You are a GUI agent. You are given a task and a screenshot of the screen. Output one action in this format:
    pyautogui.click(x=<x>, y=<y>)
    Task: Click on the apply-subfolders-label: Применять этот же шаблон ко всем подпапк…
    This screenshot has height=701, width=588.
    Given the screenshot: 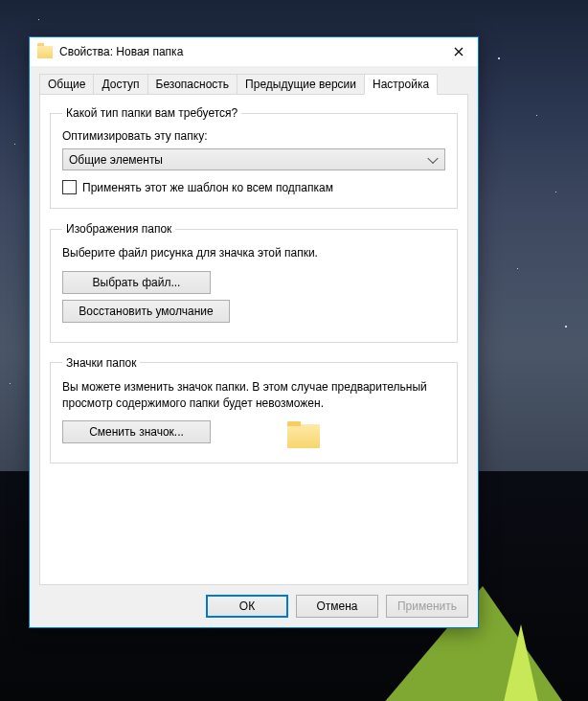 What is the action you would take?
    pyautogui.click(x=208, y=188)
    